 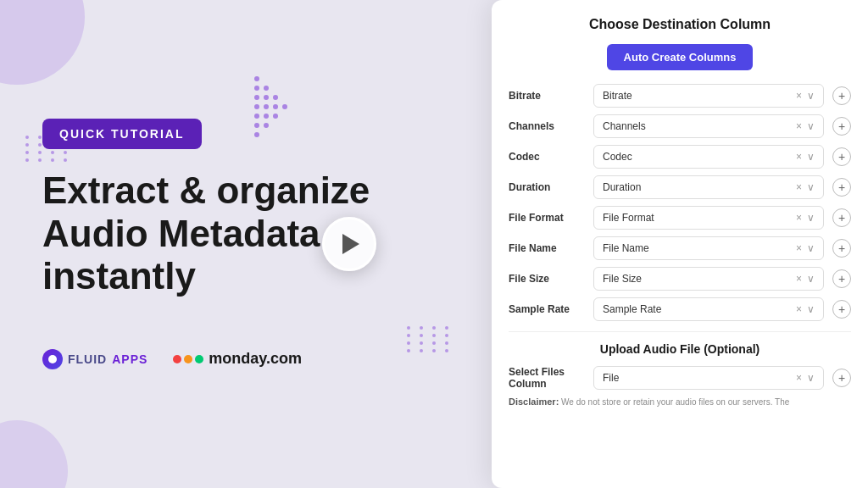 What do you see at coordinates (680, 332) in the screenshot?
I see `divider` at bounding box center [680, 332].